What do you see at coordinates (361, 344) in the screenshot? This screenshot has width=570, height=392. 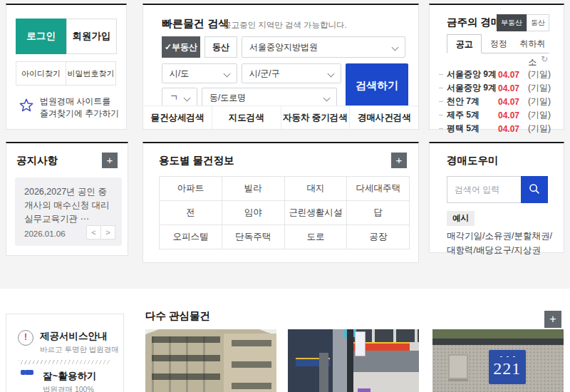 I see `vertical-sign` at bounding box center [361, 344].